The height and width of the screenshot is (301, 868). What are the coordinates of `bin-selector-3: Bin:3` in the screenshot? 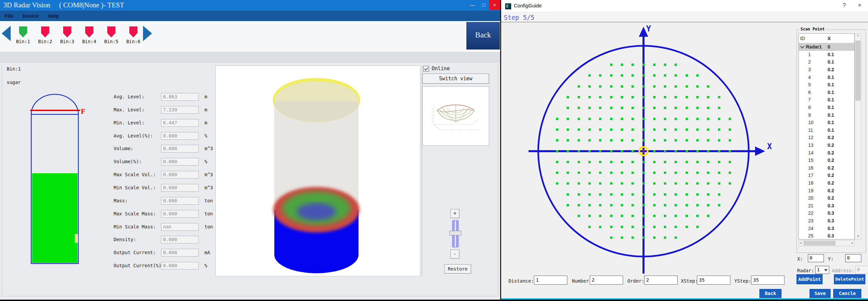 It's located at (67, 35).